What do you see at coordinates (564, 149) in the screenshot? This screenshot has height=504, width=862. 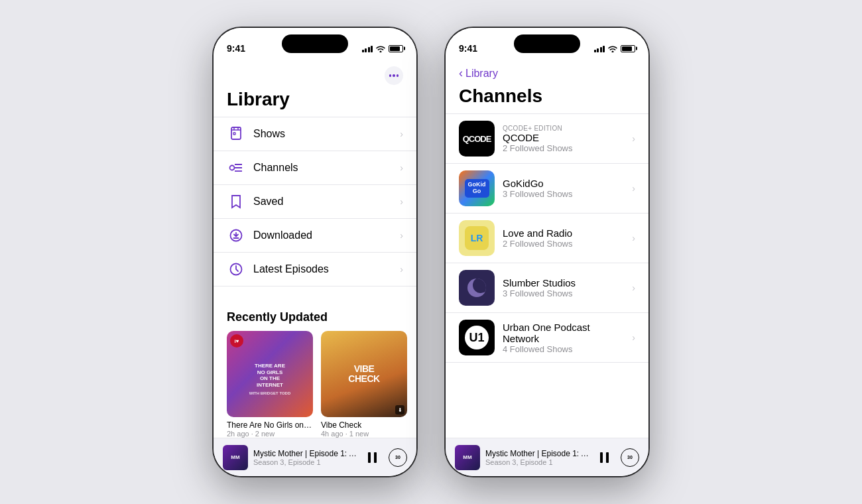 I see `qcode-meta: 2 Followed Shows` at bounding box center [564, 149].